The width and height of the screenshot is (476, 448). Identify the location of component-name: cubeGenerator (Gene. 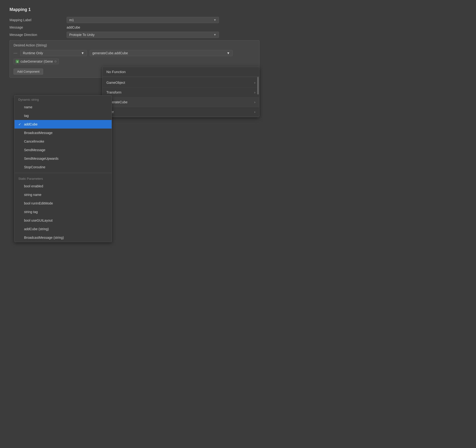
(37, 61).